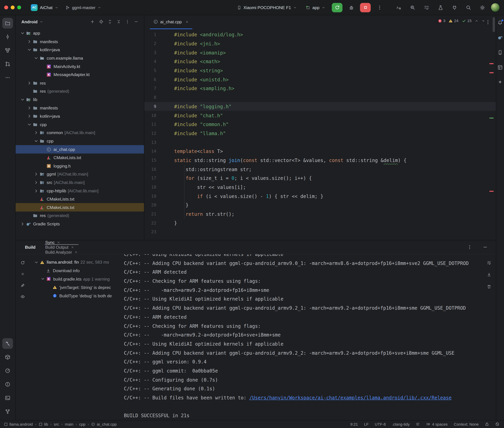 The height and width of the screenshot is (428, 504). Describe the element at coordinates (8, 370) in the screenshot. I see `profiler-button` at that location.